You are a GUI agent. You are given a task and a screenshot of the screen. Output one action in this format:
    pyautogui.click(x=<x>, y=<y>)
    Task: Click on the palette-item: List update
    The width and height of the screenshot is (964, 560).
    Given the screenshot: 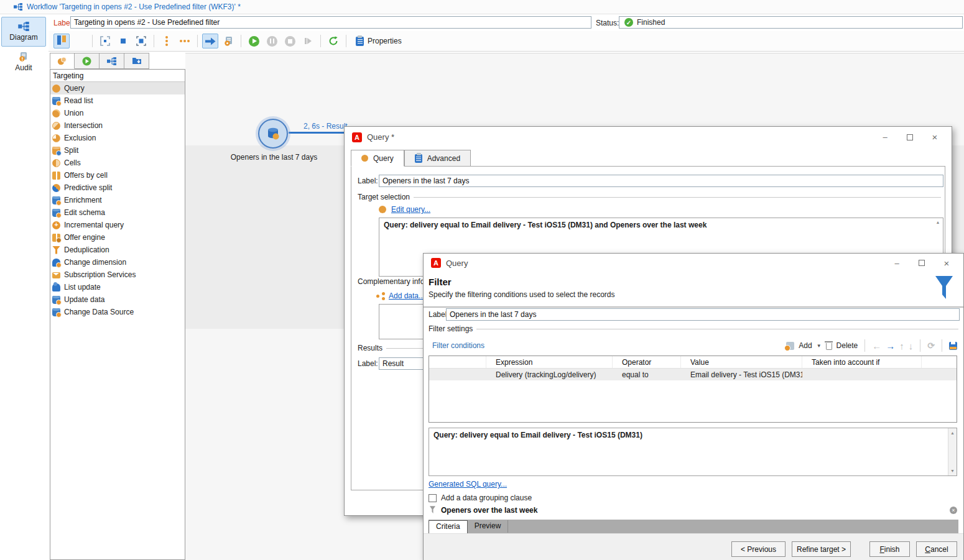 What is the action you would take?
    pyautogui.click(x=118, y=287)
    